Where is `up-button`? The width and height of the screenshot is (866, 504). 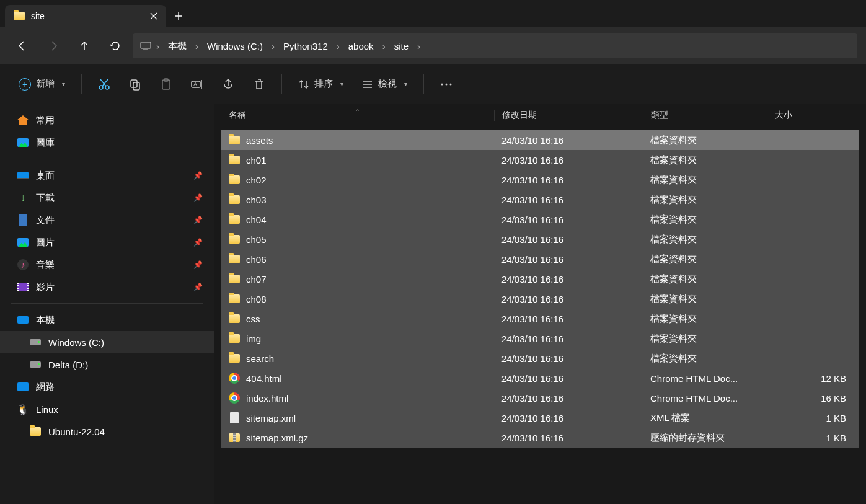
up-button is located at coordinates (84, 46).